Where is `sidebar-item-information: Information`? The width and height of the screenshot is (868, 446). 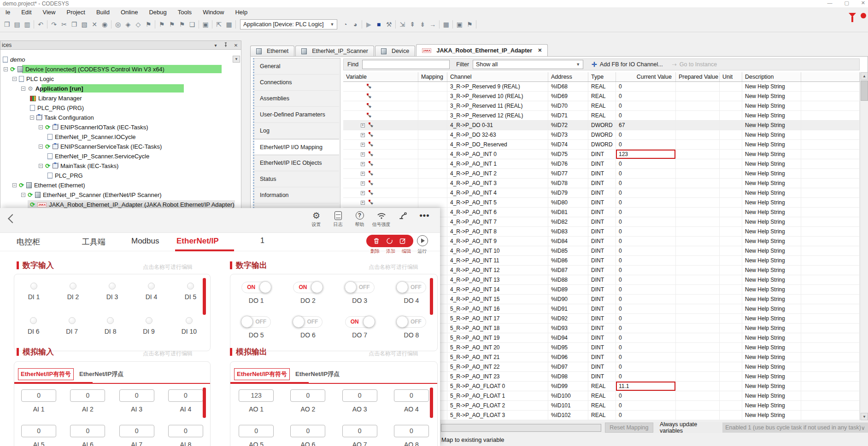
sidebar-item-information: Information is located at coordinates (297, 195).